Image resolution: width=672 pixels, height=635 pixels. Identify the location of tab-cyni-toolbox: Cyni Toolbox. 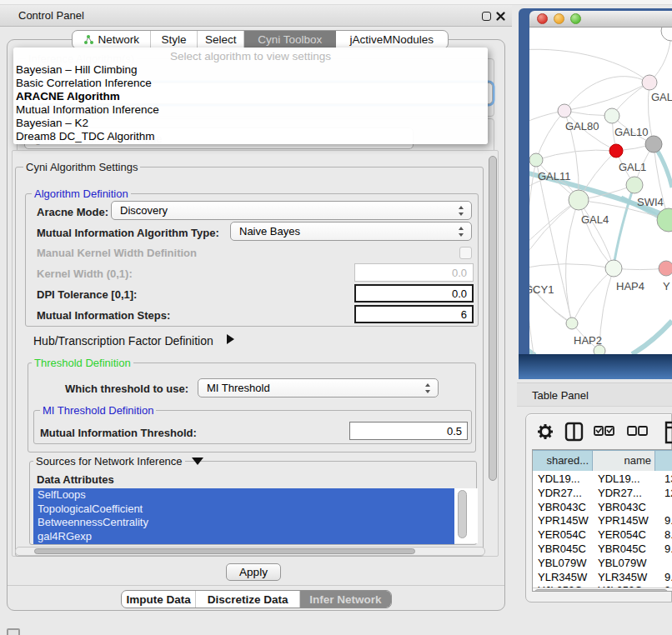
(290, 40).